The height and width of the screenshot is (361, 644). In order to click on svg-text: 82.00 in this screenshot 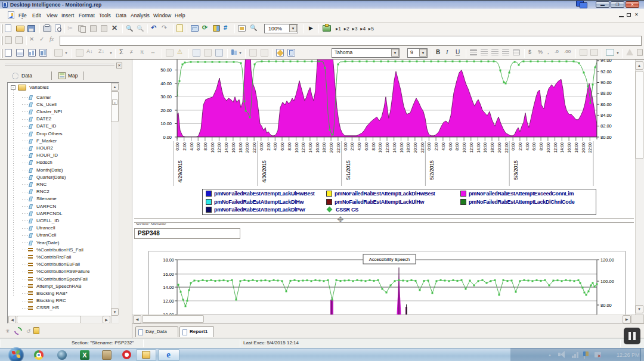, I will do `click(606, 126)`.